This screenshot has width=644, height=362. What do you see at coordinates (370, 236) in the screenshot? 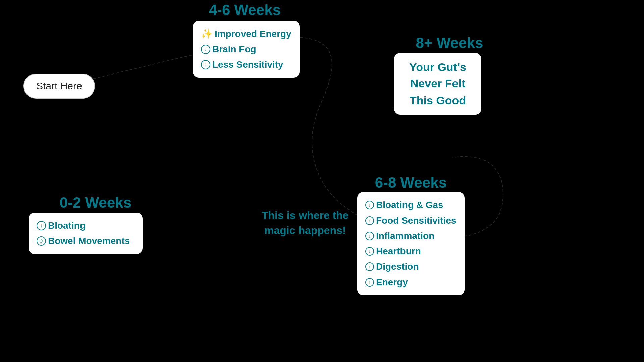
I see `down-icon-6: ↓` at bounding box center [370, 236].